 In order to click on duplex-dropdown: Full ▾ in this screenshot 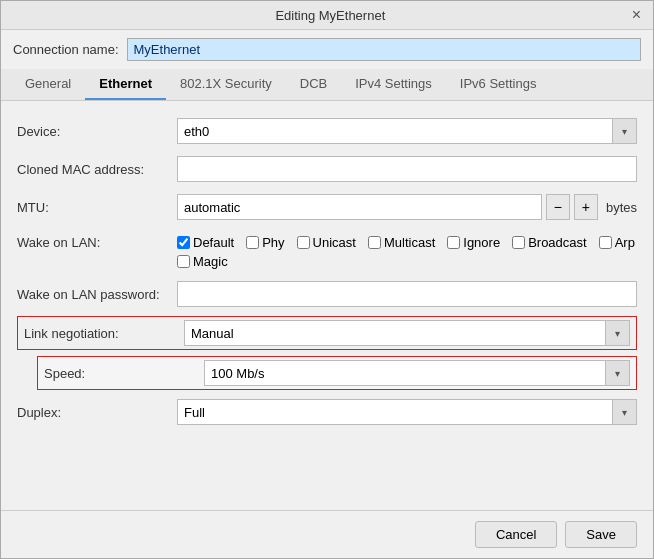, I will do `click(407, 412)`.